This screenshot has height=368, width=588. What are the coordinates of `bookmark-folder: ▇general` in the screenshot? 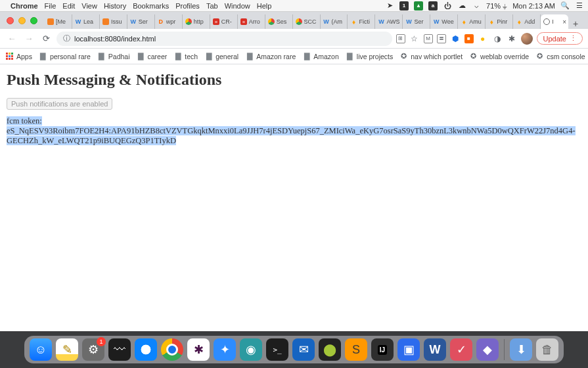 It's located at (221, 57).